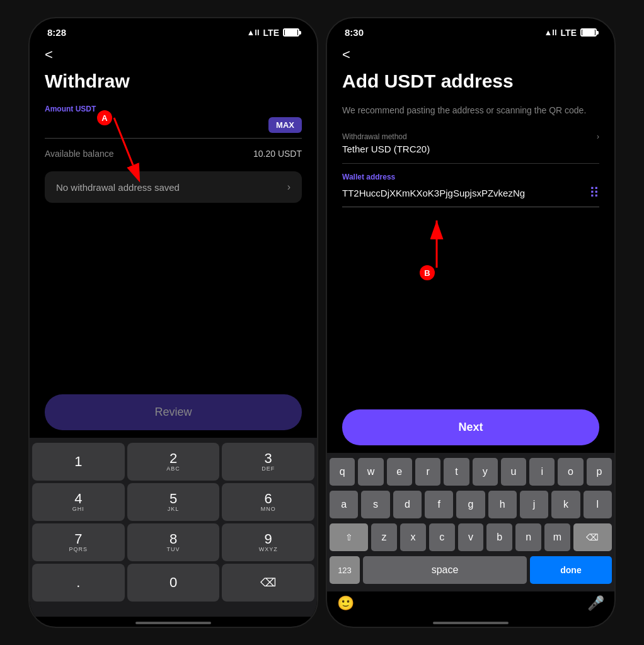 Image resolution: width=644 pixels, height=645 pixels. I want to click on qr-icon: ⠿, so click(594, 193).